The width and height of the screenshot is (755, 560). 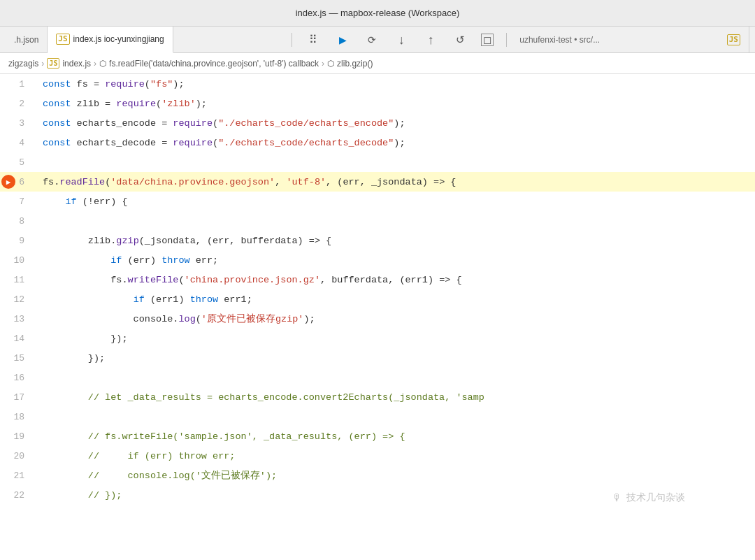 What do you see at coordinates (15, 436) in the screenshot?
I see `line-number-19: 19` at bounding box center [15, 436].